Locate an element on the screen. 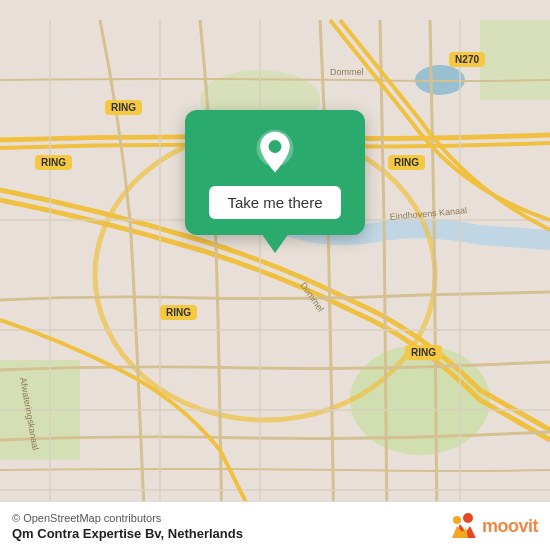  moovit-logo: moovit is located at coordinates (492, 526).